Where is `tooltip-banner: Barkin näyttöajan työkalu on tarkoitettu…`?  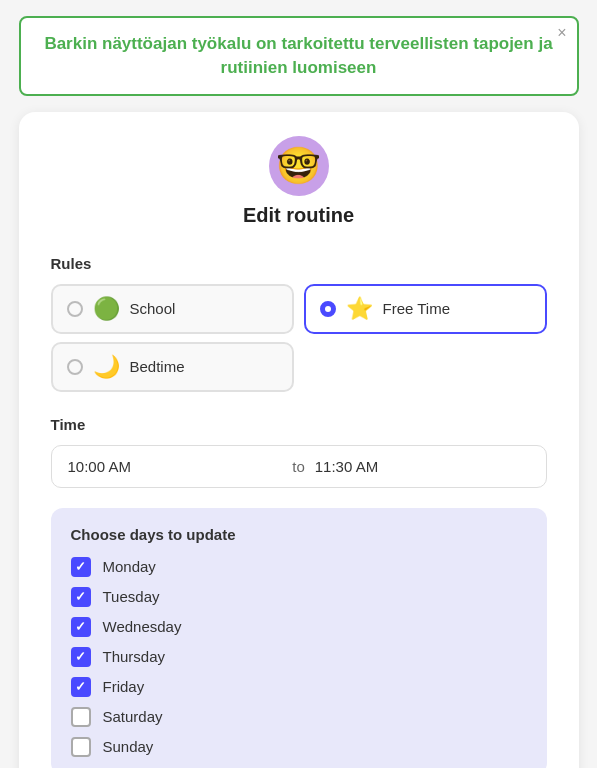 tooltip-banner: Barkin näyttöajan työkalu on tarkoitettu… is located at coordinates (299, 56).